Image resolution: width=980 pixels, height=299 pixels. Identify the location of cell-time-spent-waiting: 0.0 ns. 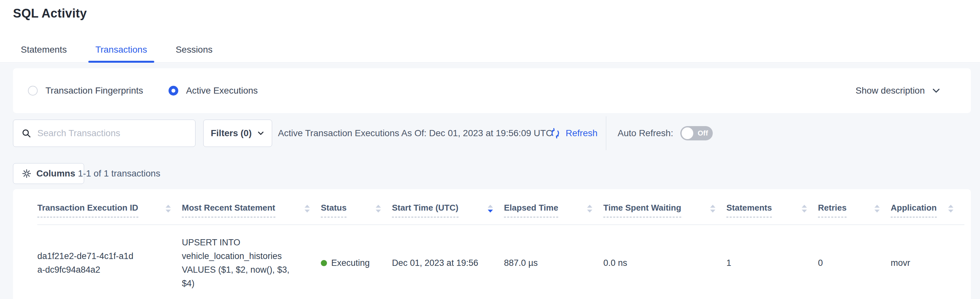
(665, 263).